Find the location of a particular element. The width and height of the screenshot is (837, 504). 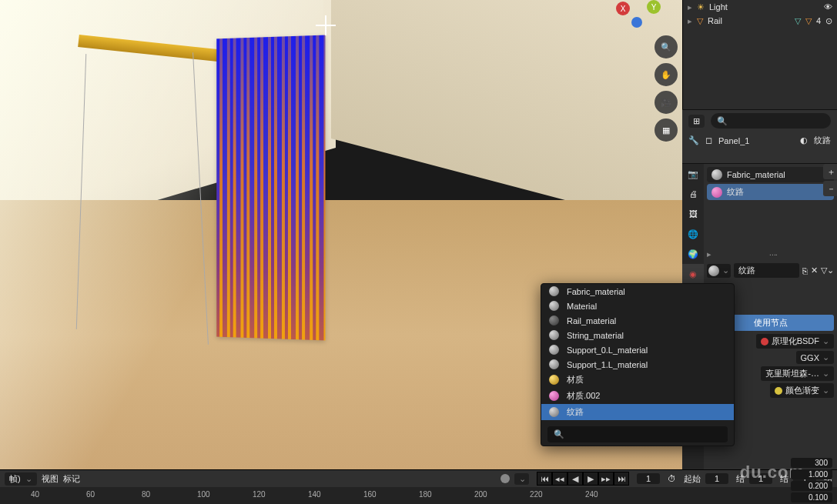

frame-menu: 帧) is located at coordinates (21, 479).